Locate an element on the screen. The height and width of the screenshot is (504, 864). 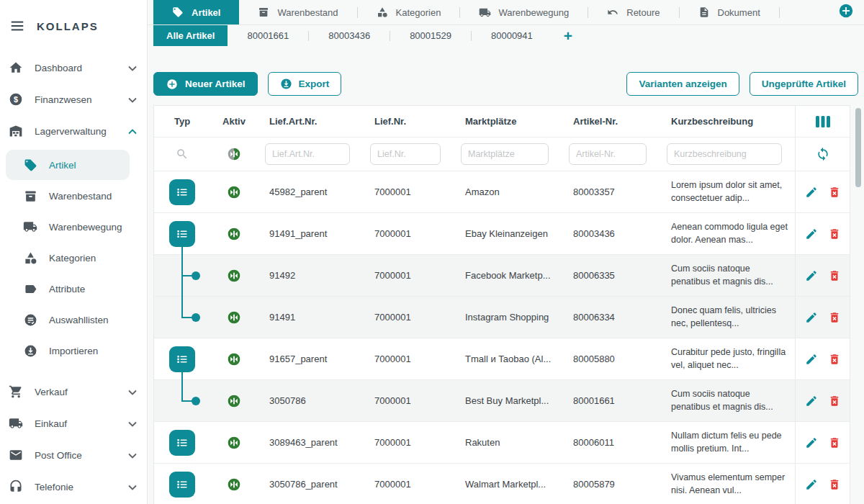
search-icon is located at coordinates (182, 154).